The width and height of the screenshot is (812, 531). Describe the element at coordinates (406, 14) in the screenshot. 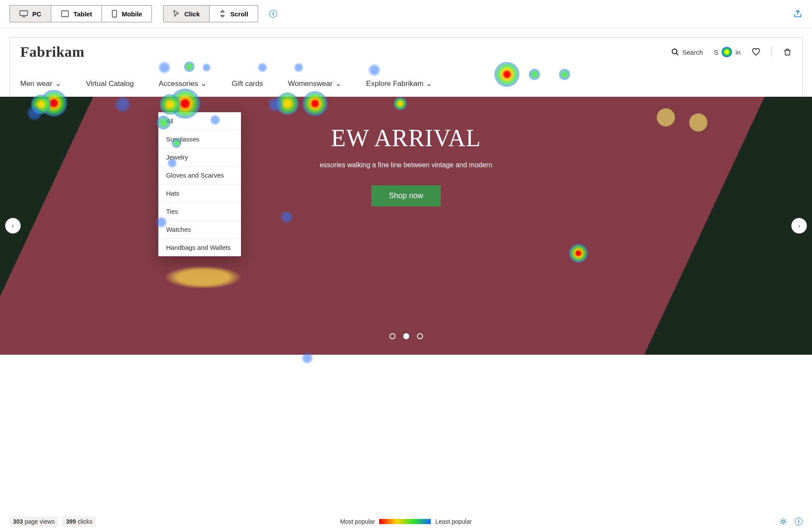

I see `analytics-toolbar: PC Tablet Mobile Click Scroll` at that location.